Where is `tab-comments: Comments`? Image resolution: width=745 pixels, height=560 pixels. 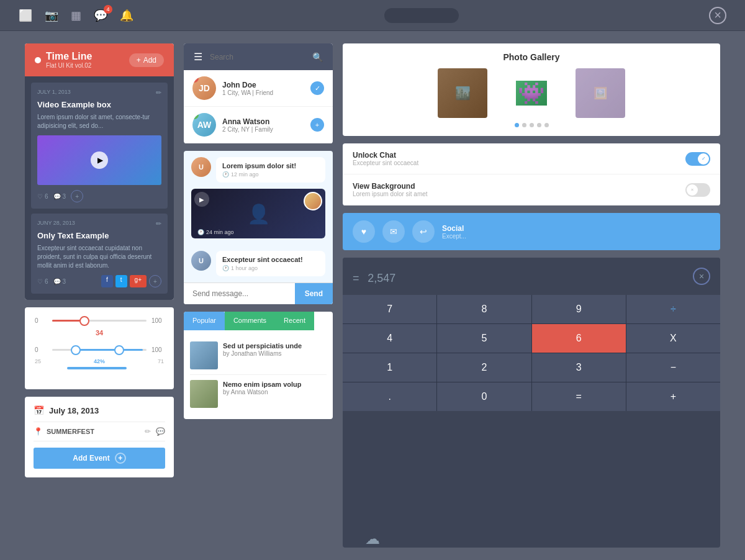
tab-comments: Comments is located at coordinates (250, 321).